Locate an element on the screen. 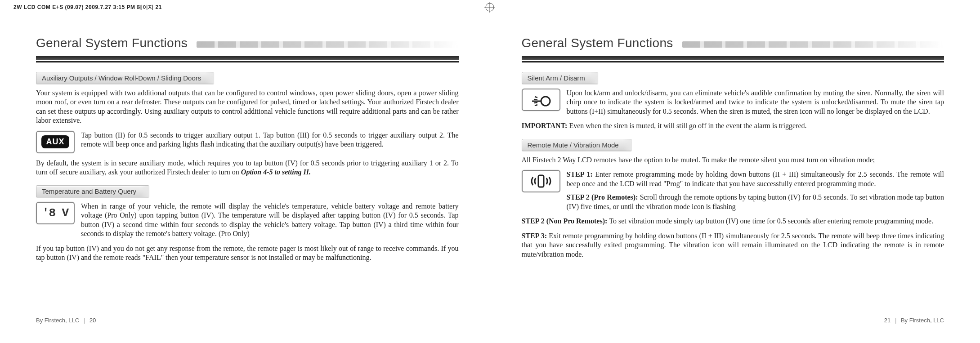 This screenshot has width=980, height=343. important-note: IMPORTANT: Even when the siren is muted,… is located at coordinates (733, 126).